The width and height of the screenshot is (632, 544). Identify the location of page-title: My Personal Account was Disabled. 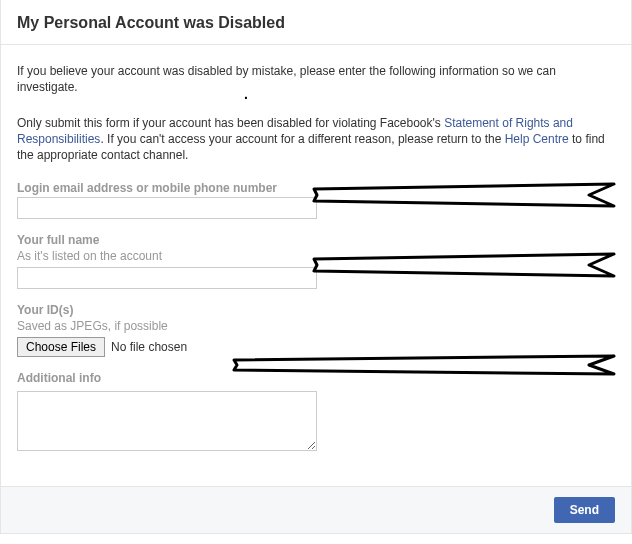
(316, 23).